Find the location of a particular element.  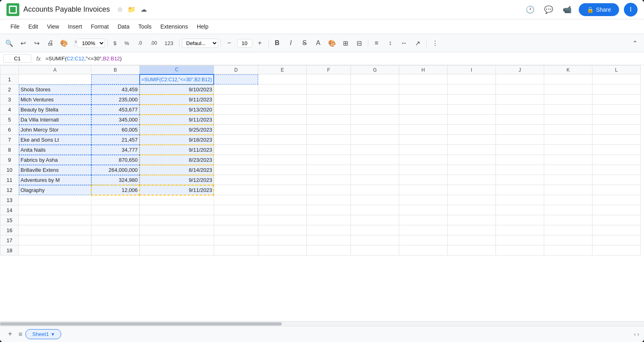

cell-g4 is located at coordinates (375, 109).